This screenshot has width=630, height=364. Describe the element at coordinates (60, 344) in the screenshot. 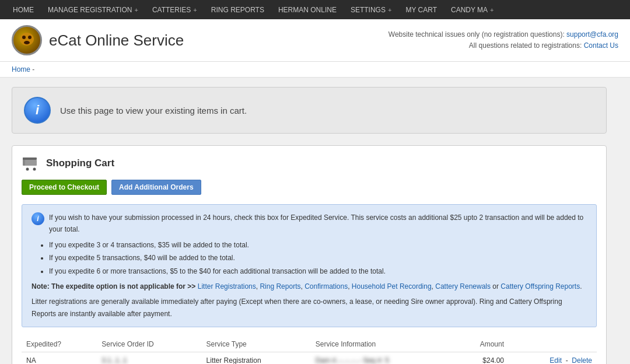

I see `col-expedited: Expedited?` at that location.